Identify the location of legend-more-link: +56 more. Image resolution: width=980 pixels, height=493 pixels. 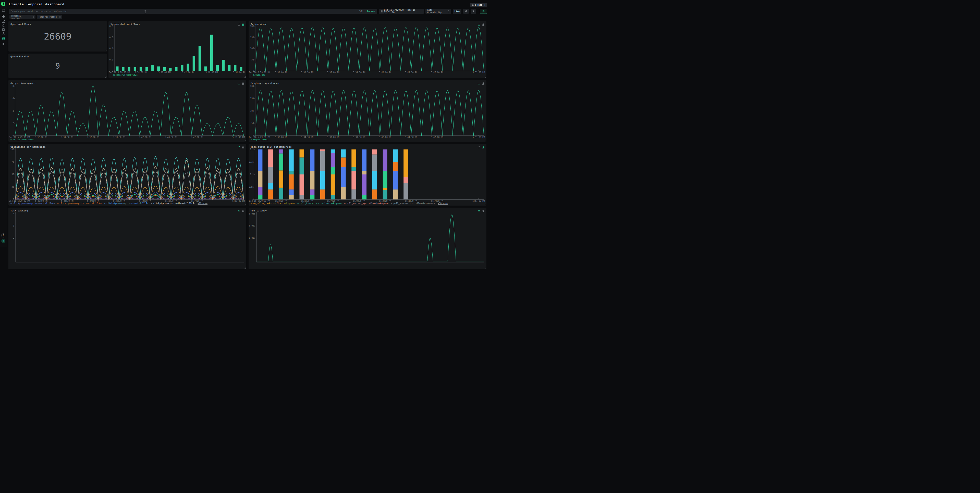
(443, 203).